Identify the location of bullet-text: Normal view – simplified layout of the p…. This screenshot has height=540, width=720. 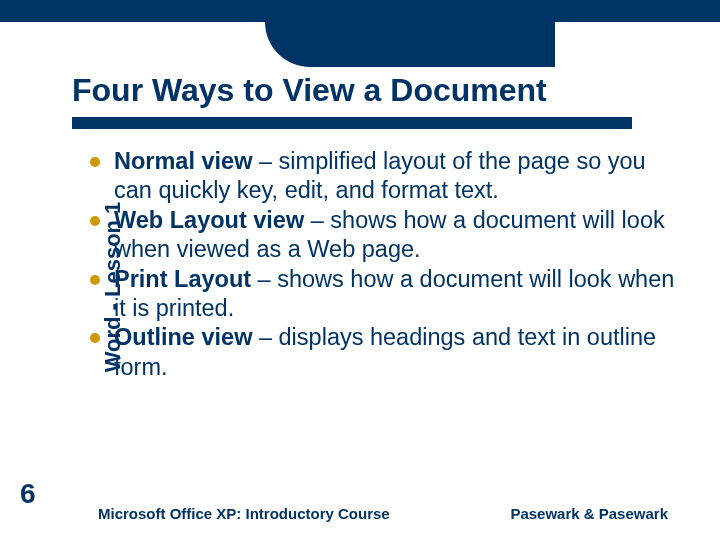
(394, 176).